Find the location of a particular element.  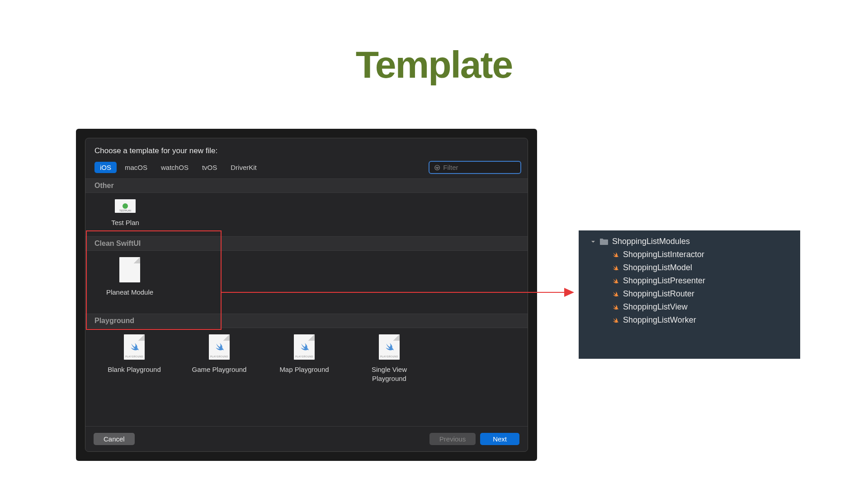

tree-file-row: ShoppingListPresenter is located at coordinates (689, 281).